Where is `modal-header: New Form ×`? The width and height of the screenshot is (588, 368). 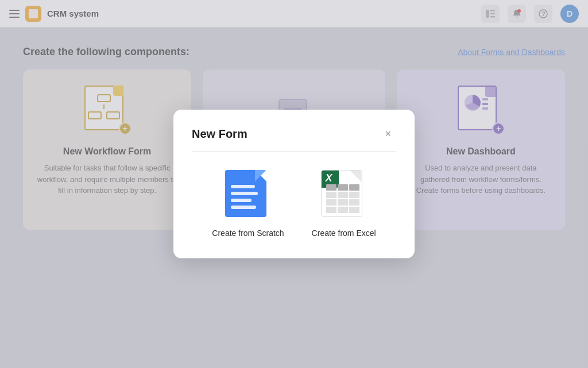
modal-header: New Form × is located at coordinates (294, 134).